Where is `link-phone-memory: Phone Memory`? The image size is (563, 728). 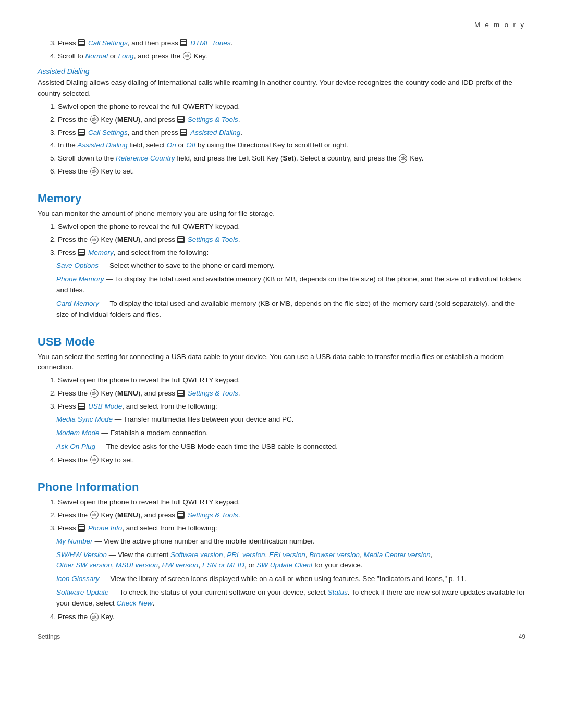
link-phone-memory: Phone Memory is located at coordinates (80, 279).